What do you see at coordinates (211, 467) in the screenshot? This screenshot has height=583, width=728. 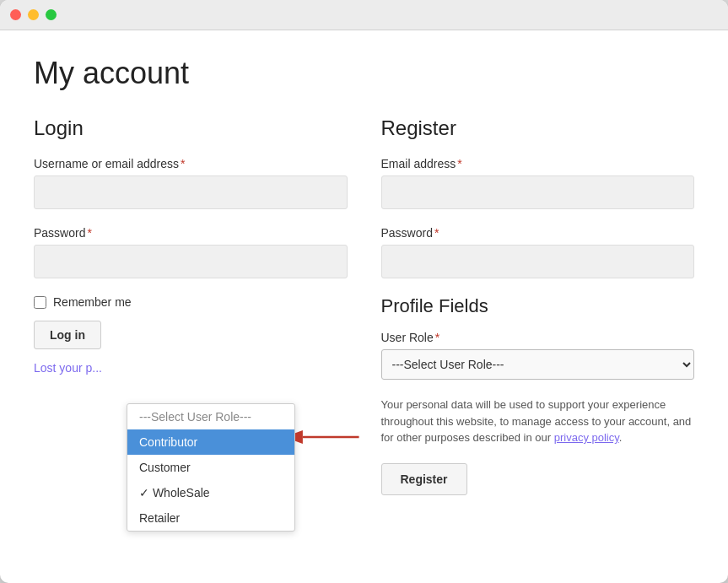 I see `user-role-dropdown-popup: ---Select User Role--- Contributor Custo…` at bounding box center [211, 467].